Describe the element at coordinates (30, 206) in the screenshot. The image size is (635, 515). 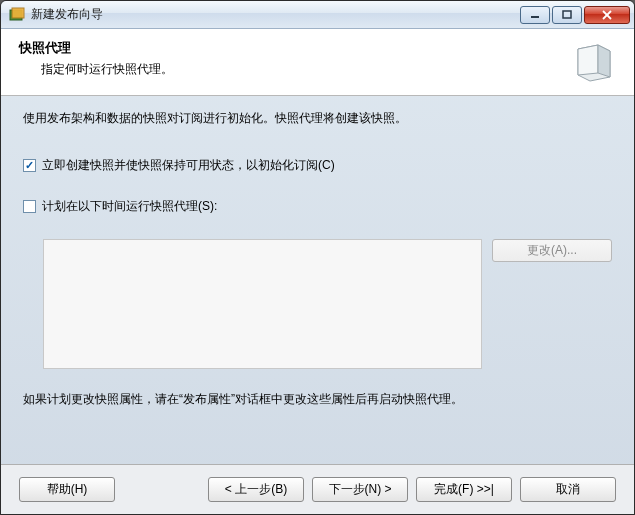
I see `schedule-checkbox` at that location.